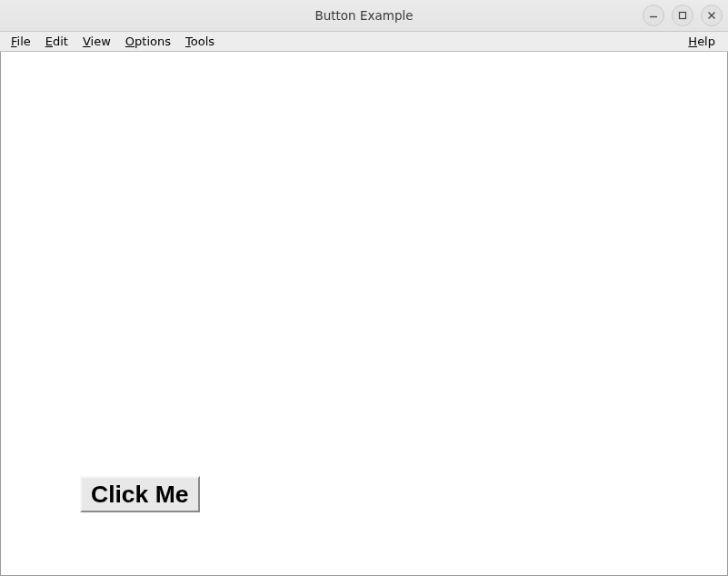  Describe the element at coordinates (712, 15) in the screenshot. I see `close-icon` at that location.